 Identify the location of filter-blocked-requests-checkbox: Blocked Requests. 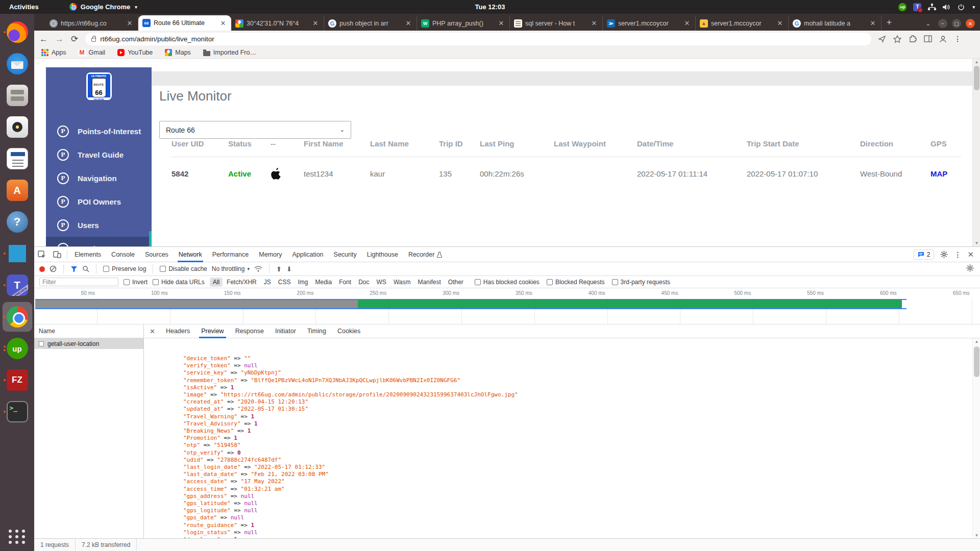
(576, 282).